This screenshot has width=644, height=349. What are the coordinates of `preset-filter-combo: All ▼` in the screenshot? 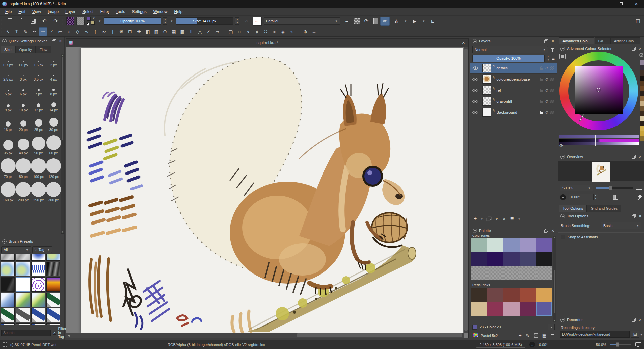 It's located at (16, 250).